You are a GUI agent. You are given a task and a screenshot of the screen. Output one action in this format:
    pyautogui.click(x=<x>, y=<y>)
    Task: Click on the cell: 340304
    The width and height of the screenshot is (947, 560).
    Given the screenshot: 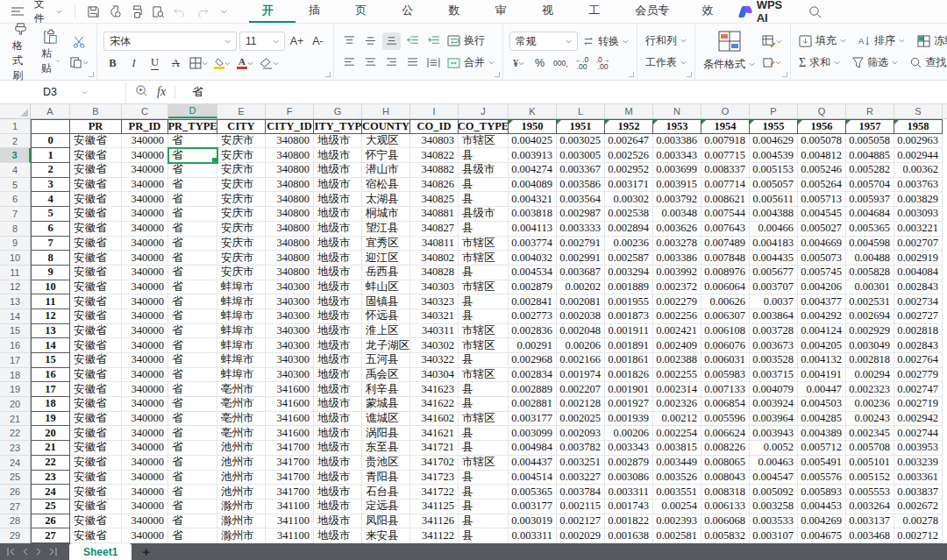 What is the action you would take?
    pyautogui.click(x=435, y=375)
    